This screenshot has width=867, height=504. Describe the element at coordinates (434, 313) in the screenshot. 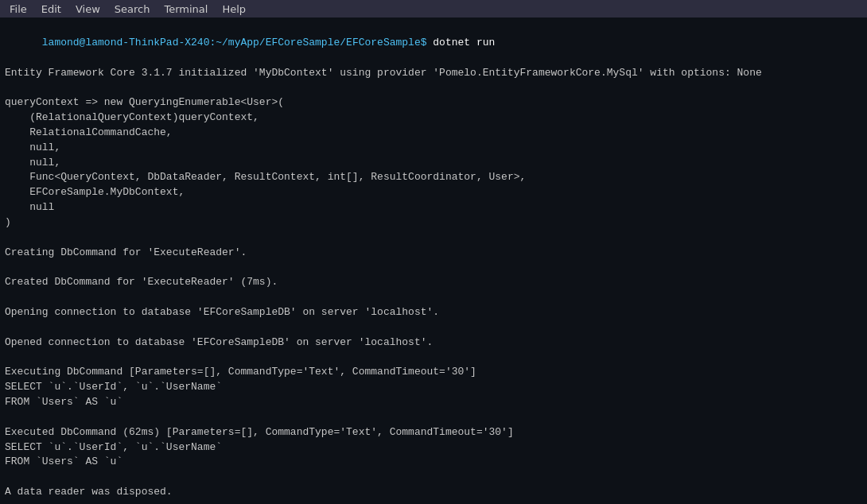

I see `output-line: Opening connection to database 'EFCoreSa…` at that location.